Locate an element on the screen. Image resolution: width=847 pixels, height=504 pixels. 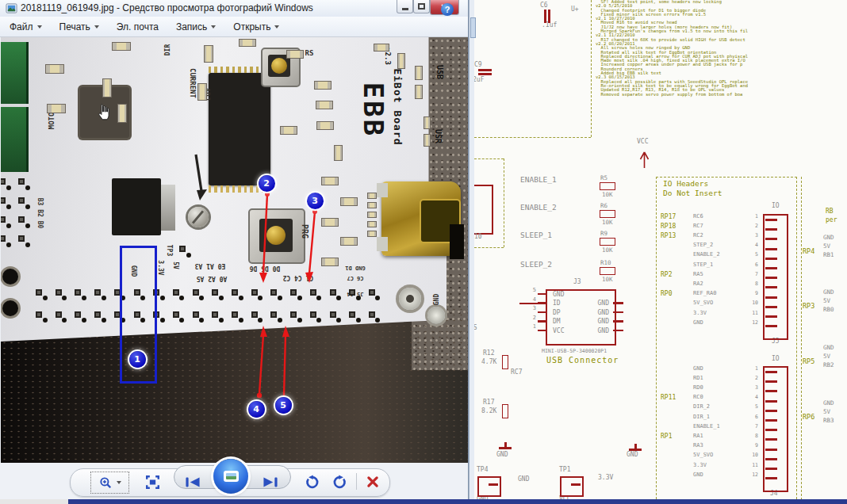
slideshow-button is located at coordinates (231, 476).